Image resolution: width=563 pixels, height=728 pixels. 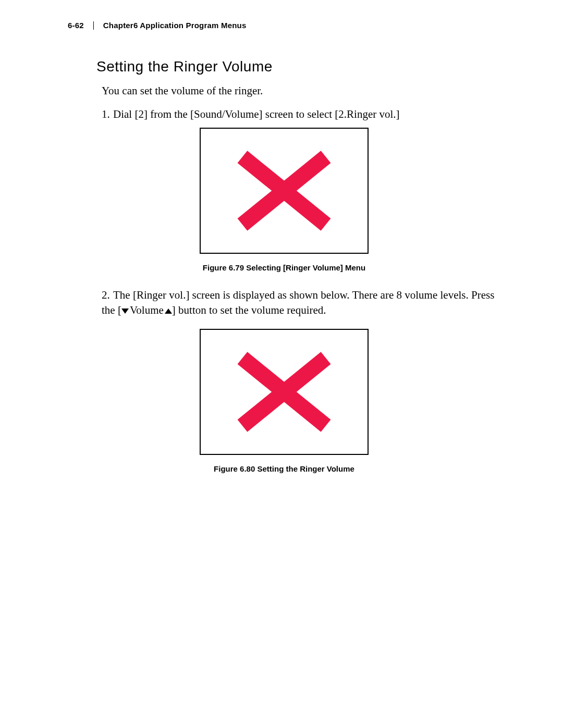 I want to click on figure-2-caption: Figure 6.80 Setting the Ringer Volume, so click(x=284, y=469).